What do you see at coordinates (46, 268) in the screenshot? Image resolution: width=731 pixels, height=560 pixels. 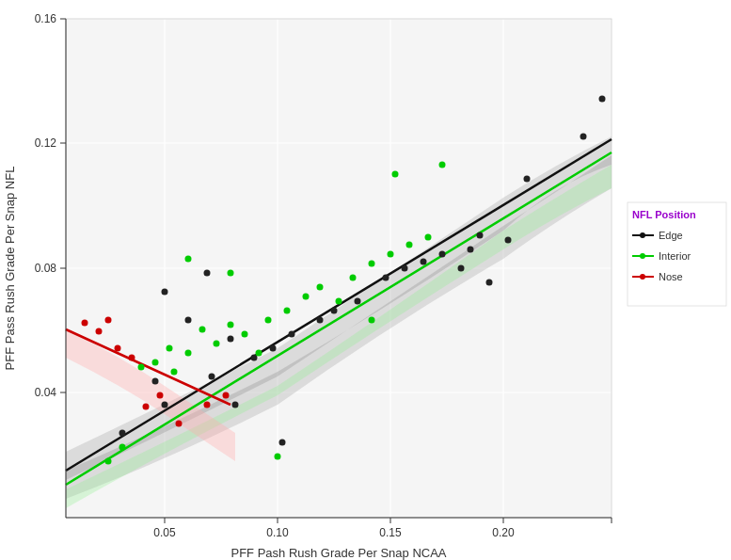 I see `y-tick-2: 0.08` at bounding box center [46, 268].